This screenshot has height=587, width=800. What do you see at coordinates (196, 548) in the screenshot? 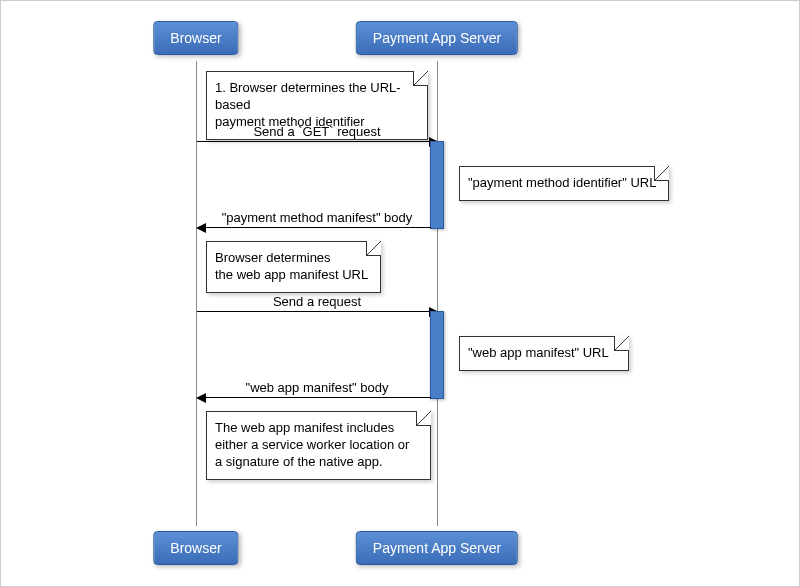
I see `participant-browser-bottom: Browser` at bounding box center [196, 548].